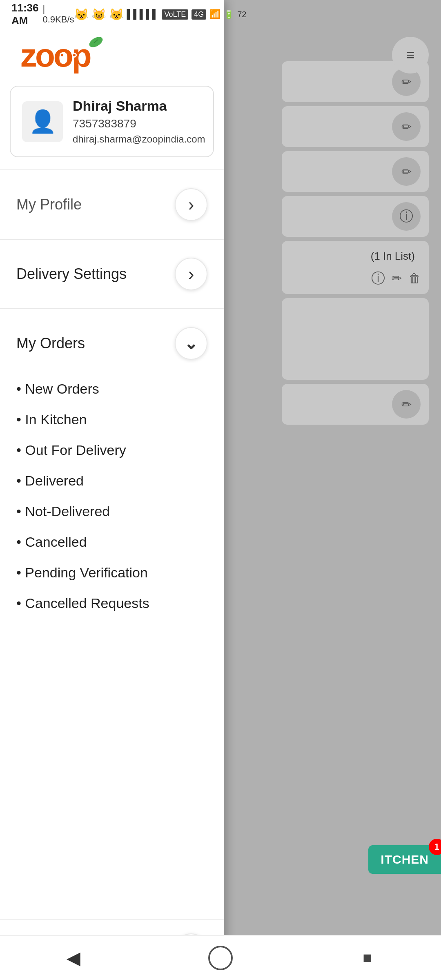 This screenshot has height=980, width=441. I want to click on chevron-right-icon-delivery, so click(191, 274).